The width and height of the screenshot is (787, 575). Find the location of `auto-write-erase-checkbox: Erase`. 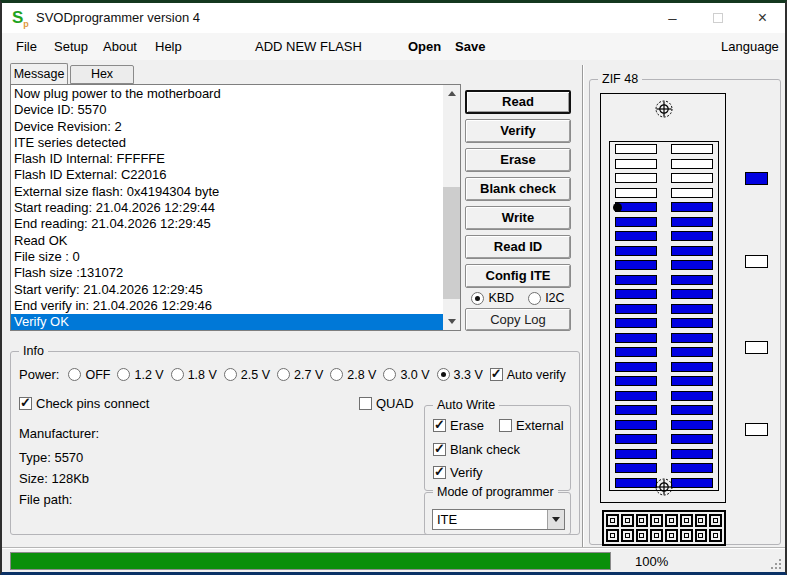

auto-write-erase-checkbox: Erase is located at coordinates (458, 426).